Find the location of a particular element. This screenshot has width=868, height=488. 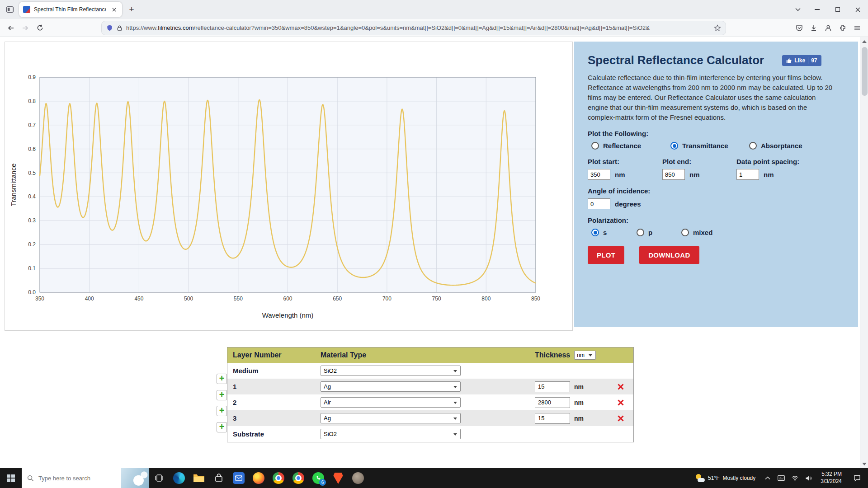

svg-text: 0.3 is located at coordinates (32, 221).